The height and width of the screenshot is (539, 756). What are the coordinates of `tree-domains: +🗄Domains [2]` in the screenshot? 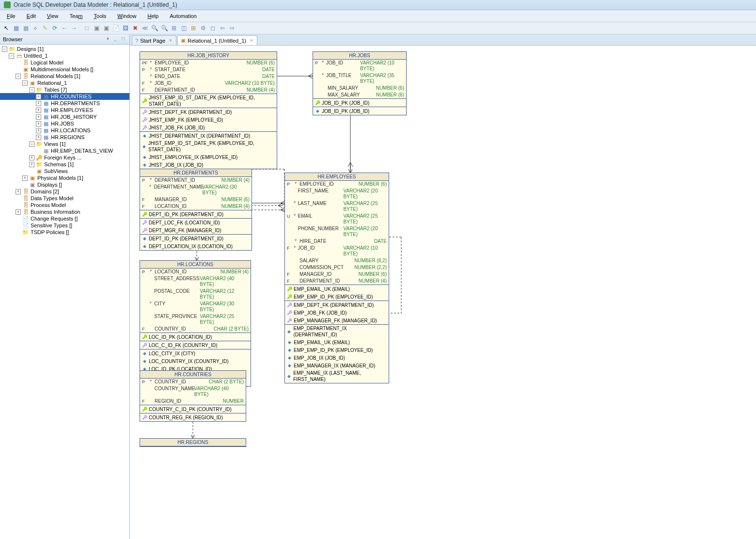 It's located at (65, 191).